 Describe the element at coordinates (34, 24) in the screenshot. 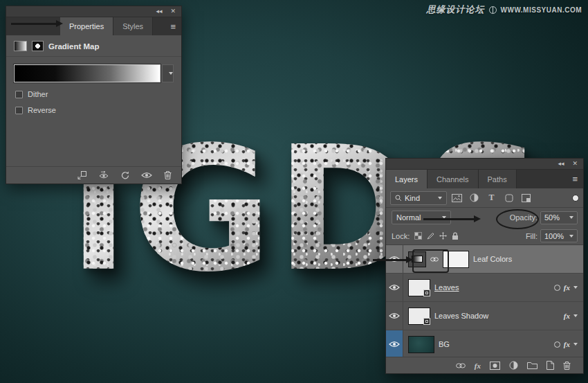

I see `annotation-arrow-properties-tab` at that location.